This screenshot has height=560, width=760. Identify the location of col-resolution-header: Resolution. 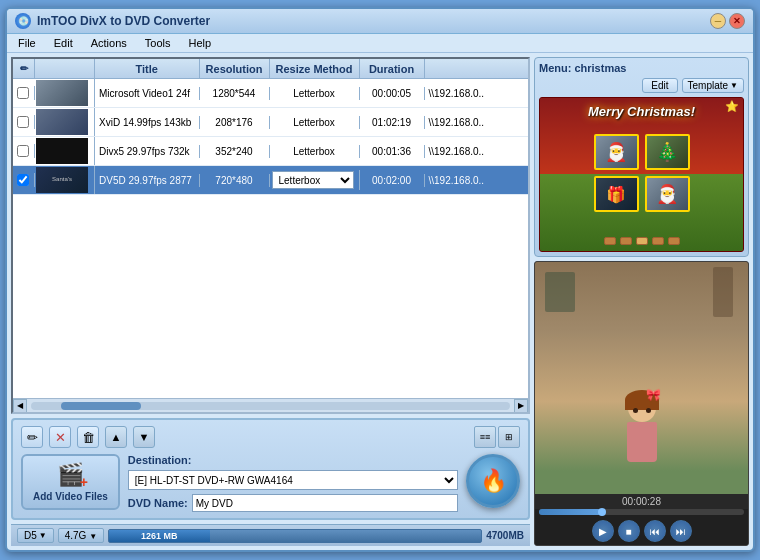
(235, 68).